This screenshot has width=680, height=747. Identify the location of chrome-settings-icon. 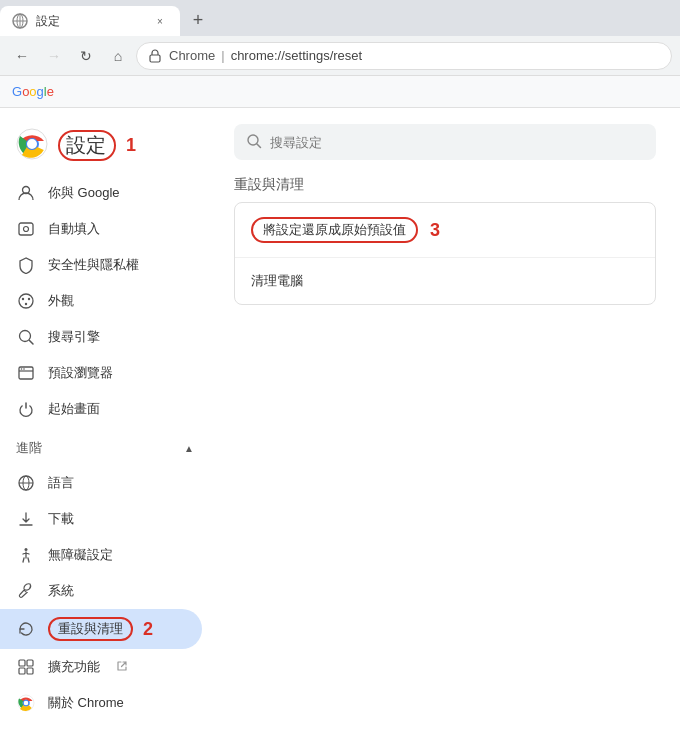
(32, 146).